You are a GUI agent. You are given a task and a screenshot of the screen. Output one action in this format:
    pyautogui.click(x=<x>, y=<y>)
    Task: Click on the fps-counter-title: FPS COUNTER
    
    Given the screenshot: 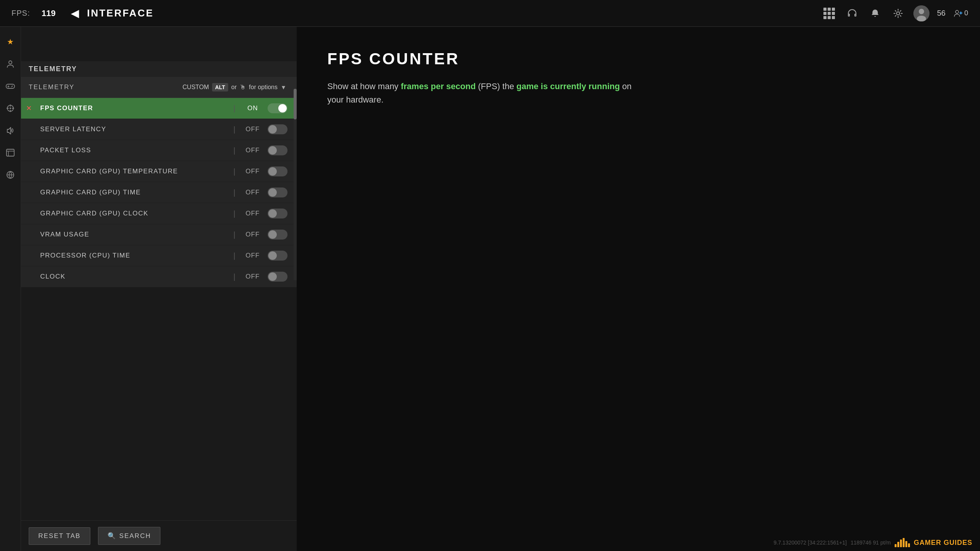 What is the action you would take?
    pyautogui.click(x=639, y=59)
    